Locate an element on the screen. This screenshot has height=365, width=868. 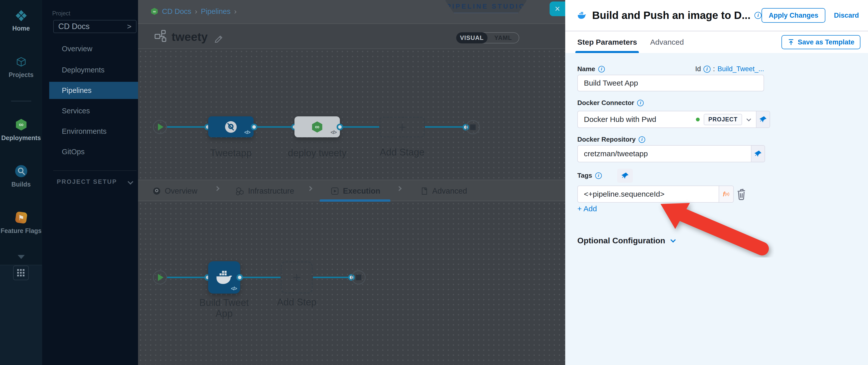
docker-repository-input: cretzman/tweetapp is located at coordinates (671, 154).